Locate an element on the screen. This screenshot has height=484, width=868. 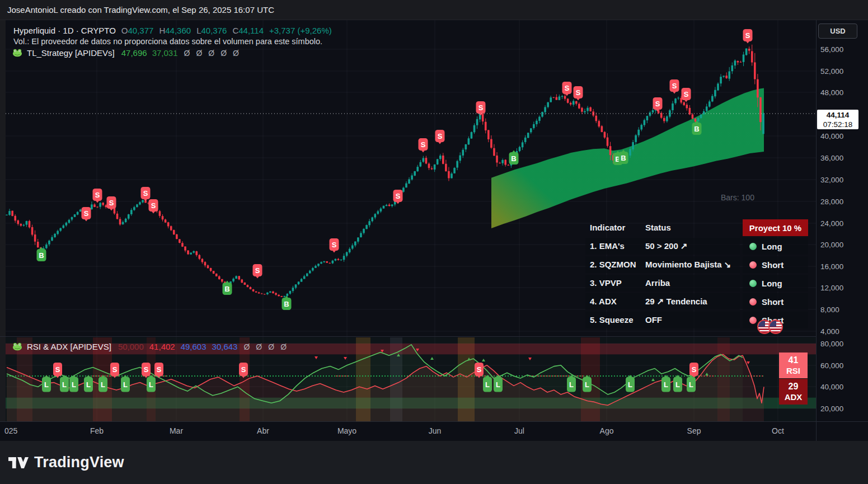
low-value: 40,376 is located at coordinates (214, 30).